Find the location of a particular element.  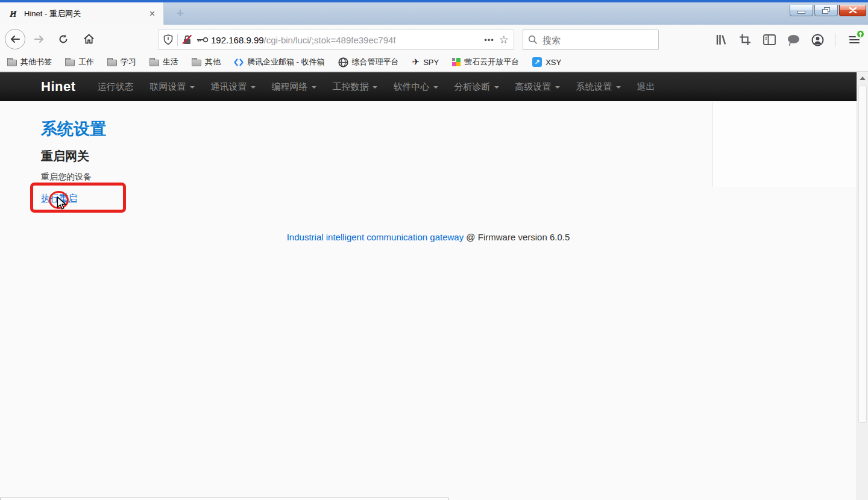

close-button is located at coordinates (852, 11).